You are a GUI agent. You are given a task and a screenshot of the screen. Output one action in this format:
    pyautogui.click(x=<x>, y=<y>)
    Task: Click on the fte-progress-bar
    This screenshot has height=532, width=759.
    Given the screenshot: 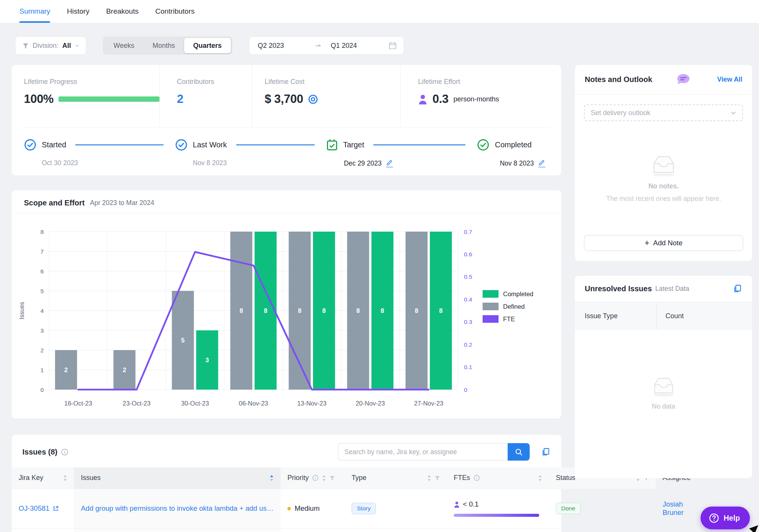 What is the action you would take?
    pyautogui.click(x=497, y=515)
    